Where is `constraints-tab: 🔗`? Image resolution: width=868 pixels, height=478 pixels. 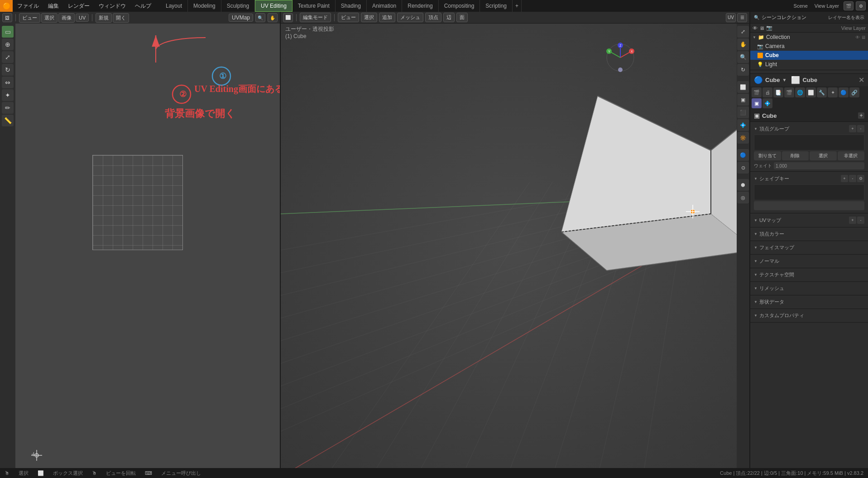
constraints-tab: 🔗 is located at coordinates (854, 92).